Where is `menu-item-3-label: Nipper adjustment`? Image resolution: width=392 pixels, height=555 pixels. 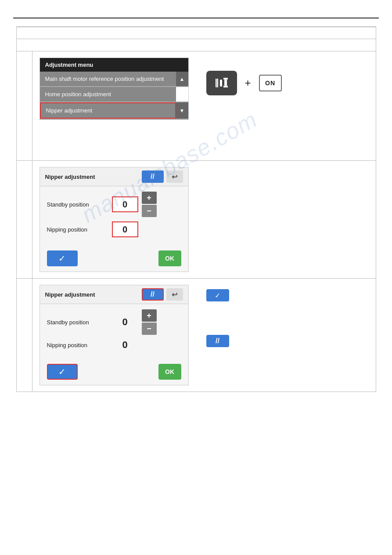 menu-item-3-label: Nipper adjustment is located at coordinates (108, 111).